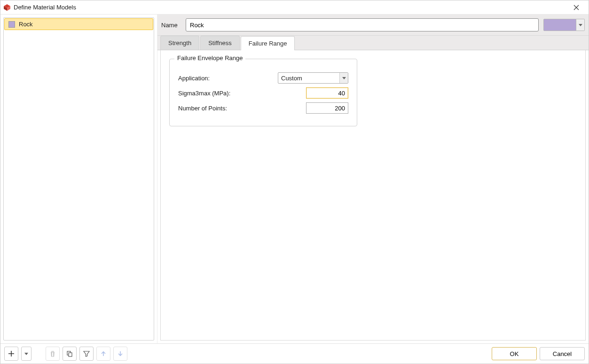 This screenshot has height=364, width=589. What do you see at coordinates (26, 354) in the screenshot?
I see `add-material-dropdown` at bounding box center [26, 354].